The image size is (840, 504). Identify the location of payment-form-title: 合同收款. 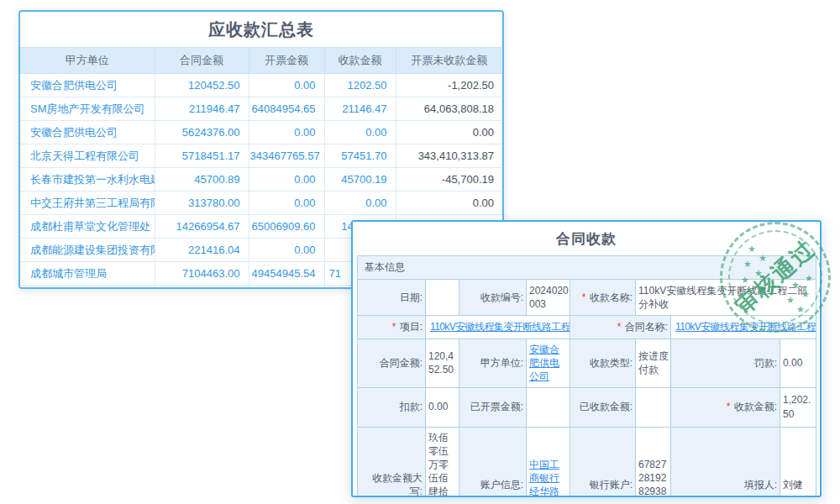
(586, 239).